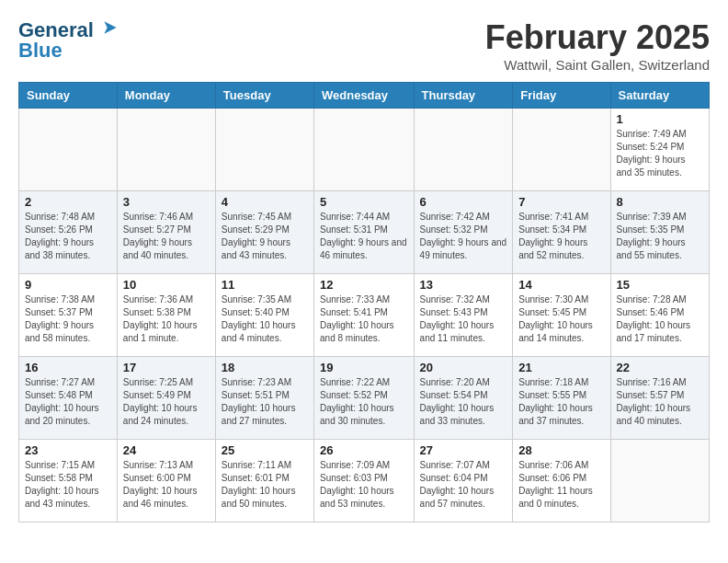 This screenshot has width=728, height=563. I want to click on day-number: 6, so click(463, 202).